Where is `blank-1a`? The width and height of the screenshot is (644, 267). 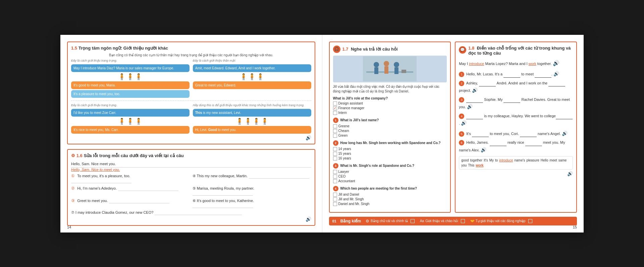
blank-1a is located at coordinates (512, 74).